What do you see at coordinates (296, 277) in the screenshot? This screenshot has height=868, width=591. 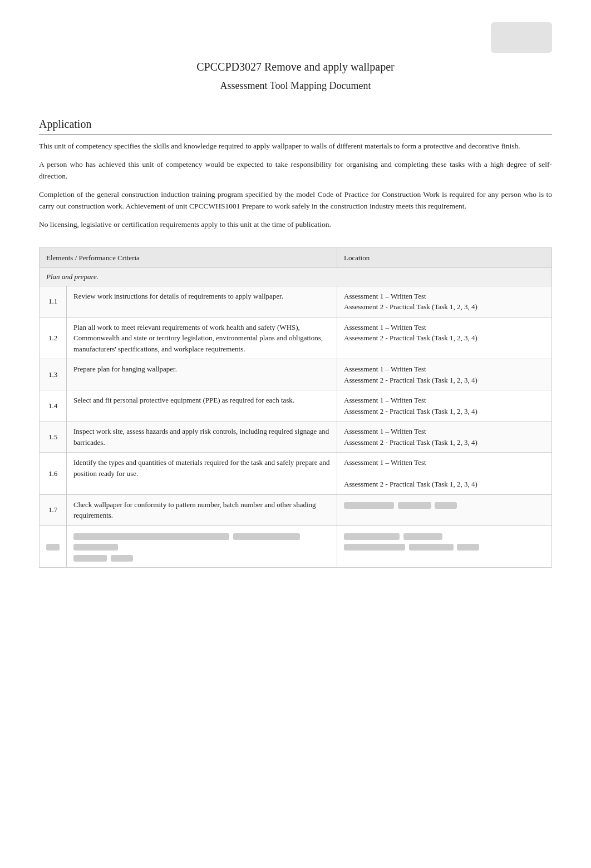 I see `plan-prepare-row: Plan and prepare.` at bounding box center [296, 277].